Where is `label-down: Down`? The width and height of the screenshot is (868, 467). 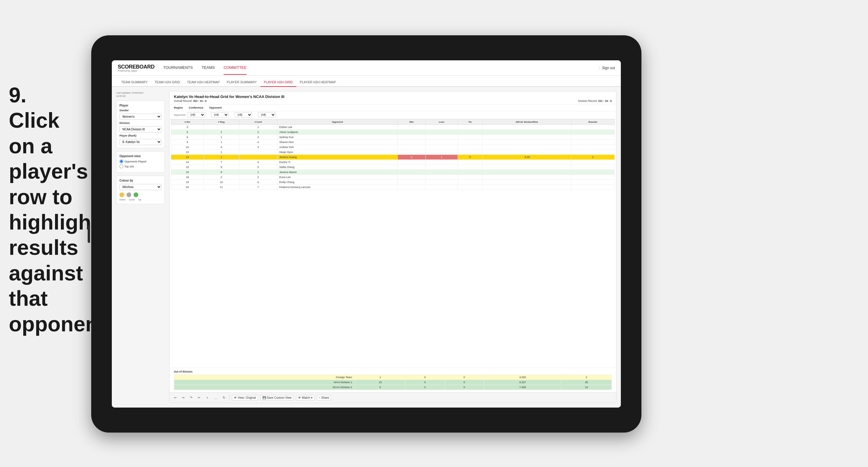 label-down: Down is located at coordinates (123, 199).